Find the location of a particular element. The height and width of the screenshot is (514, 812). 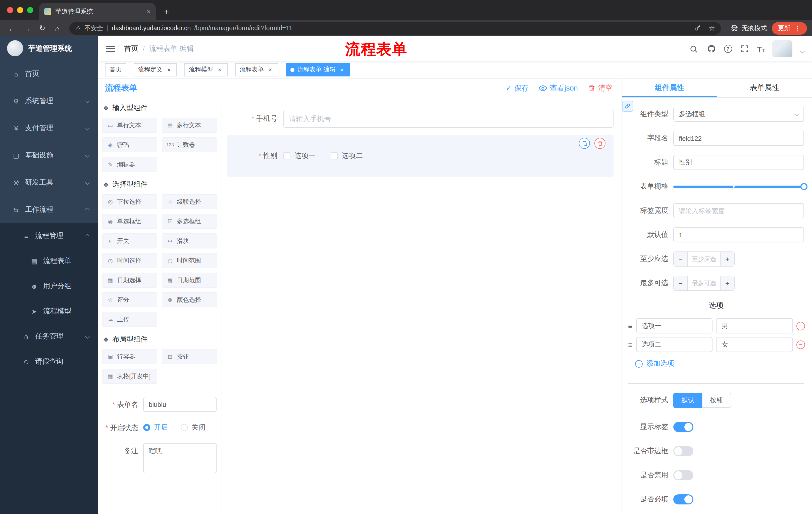

palette-item-slider: ↦滑块 is located at coordinates (190, 241).